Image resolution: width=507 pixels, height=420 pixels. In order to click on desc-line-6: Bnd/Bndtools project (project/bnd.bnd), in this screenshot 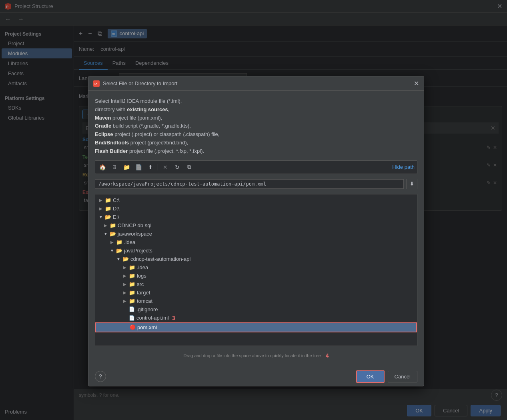, I will do `click(142, 142)`.